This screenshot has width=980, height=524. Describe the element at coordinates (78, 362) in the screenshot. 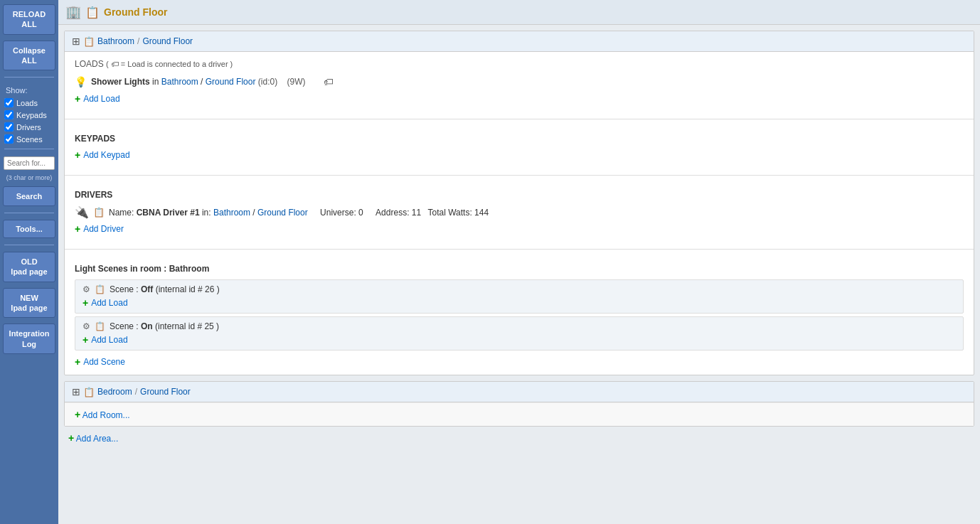

I see `add-scene-plus-icon: +` at that location.